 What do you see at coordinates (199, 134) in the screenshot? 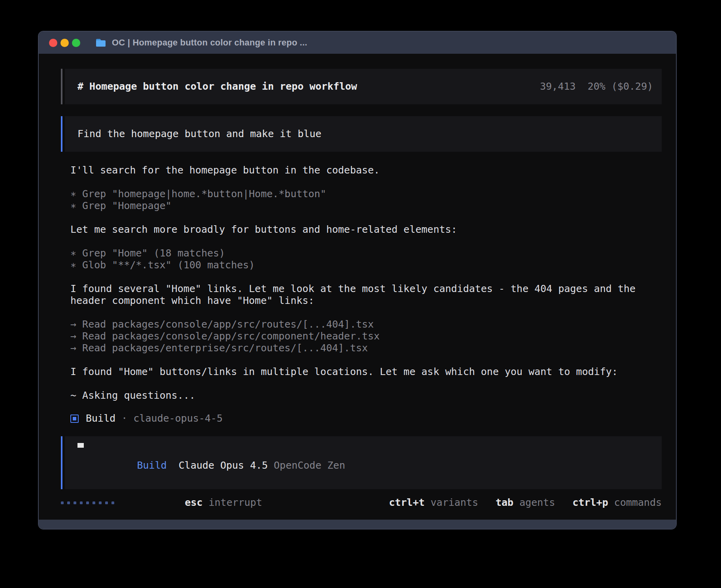
I see `user-message-text: Find the homepage button and make it blu…` at bounding box center [199, 134].